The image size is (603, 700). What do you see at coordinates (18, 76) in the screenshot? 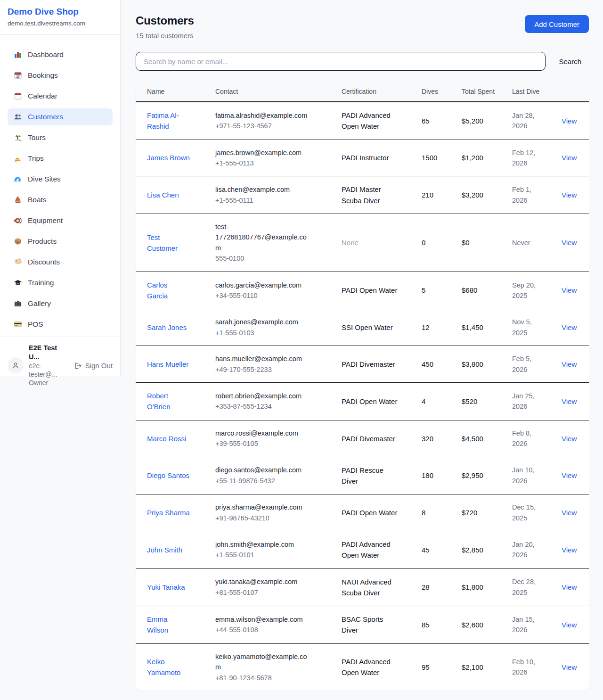
I see `svg-text: 17` at bounding box center [18, 76].